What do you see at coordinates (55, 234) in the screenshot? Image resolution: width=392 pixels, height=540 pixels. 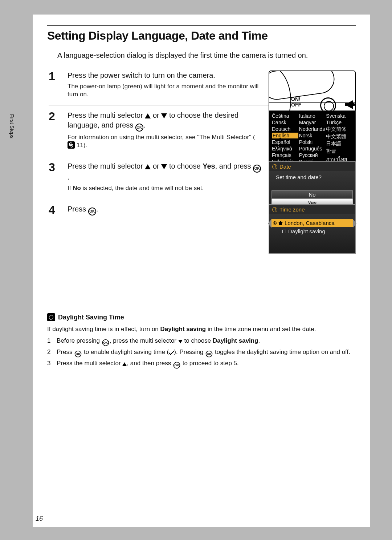 I see `step-number: 4` at bounding box center [55, 234].